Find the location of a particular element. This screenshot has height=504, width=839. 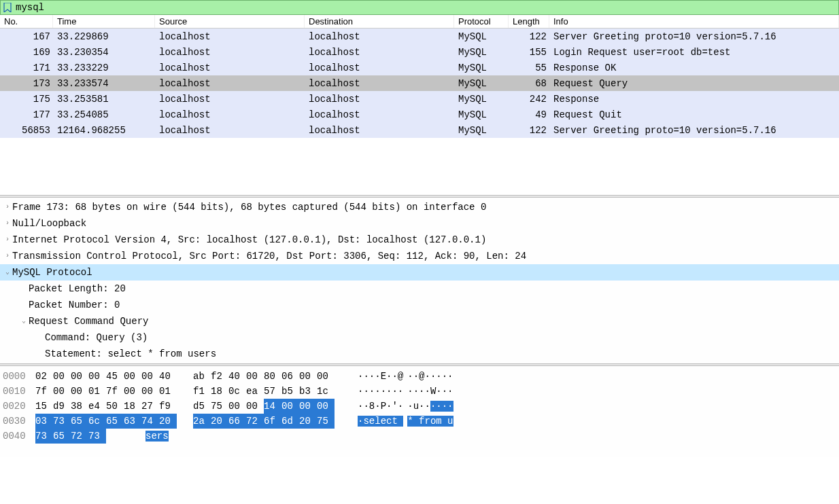

hex-row: 00300373656c656374202a2066726f6d2075·sel… is located at coordinates (420, 421).